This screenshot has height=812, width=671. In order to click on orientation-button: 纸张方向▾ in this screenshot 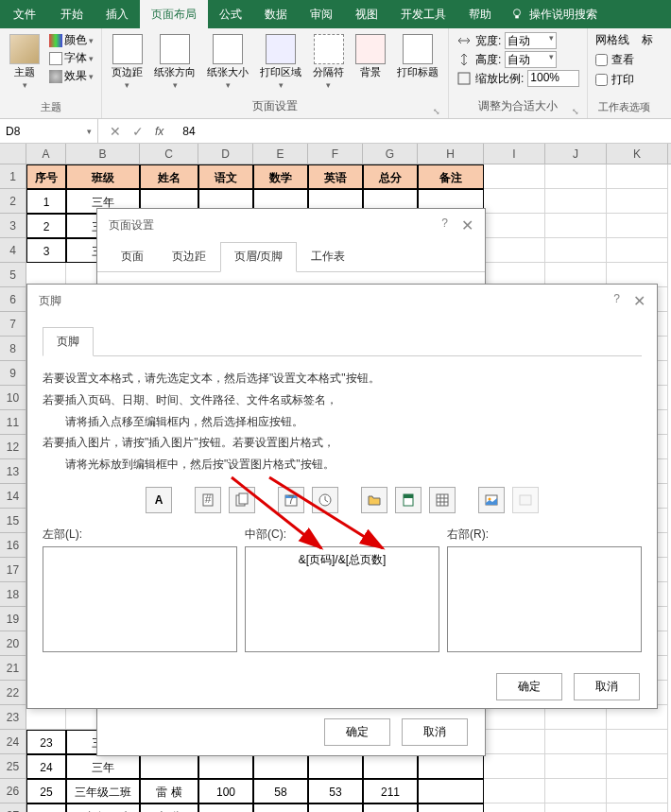, I will do `click(175, 62)`.